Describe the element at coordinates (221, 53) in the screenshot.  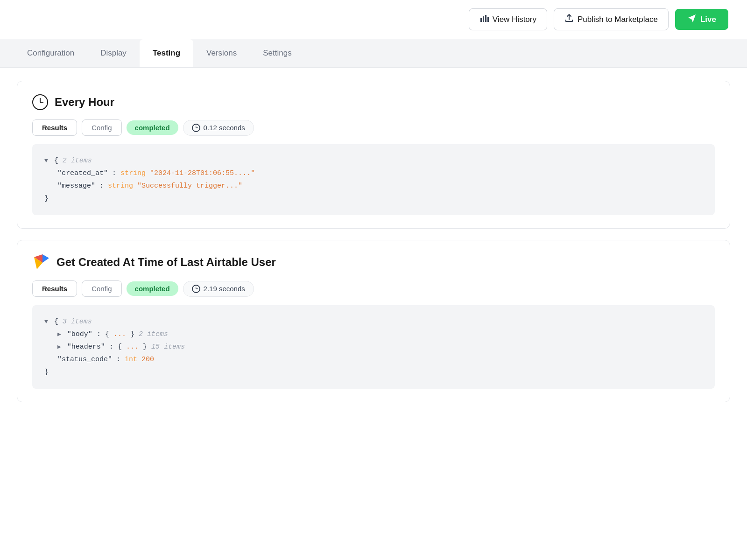
I see `tab-versions: Versions` at that location.